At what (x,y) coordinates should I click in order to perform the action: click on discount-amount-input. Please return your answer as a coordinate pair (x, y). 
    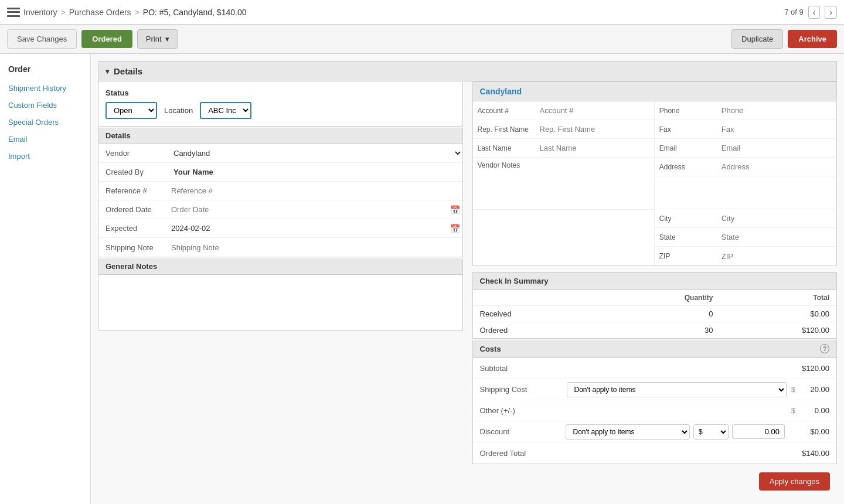
    Looking at the image, I should click on (758, 431).